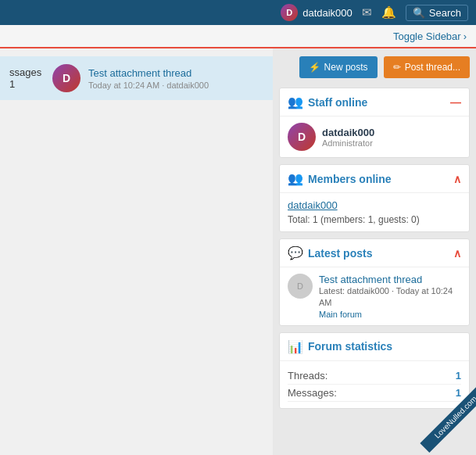  I want to click on staff-avatar: D, so click(302, 137).